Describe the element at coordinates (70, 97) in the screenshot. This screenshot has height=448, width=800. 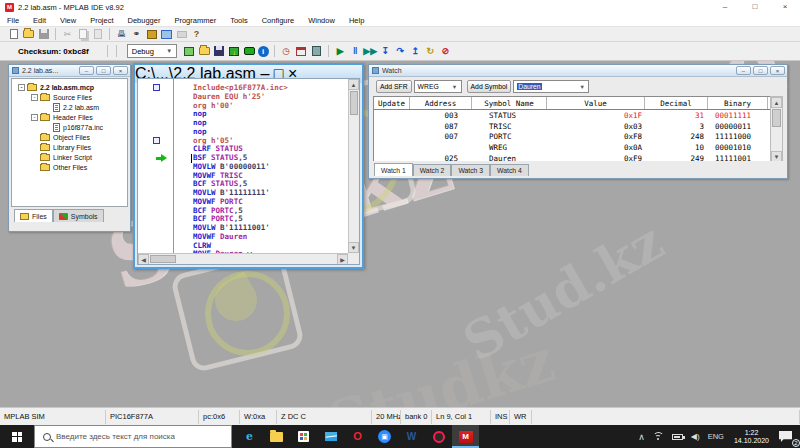
I see `tree-item-source-files: -Source Files` at that location.